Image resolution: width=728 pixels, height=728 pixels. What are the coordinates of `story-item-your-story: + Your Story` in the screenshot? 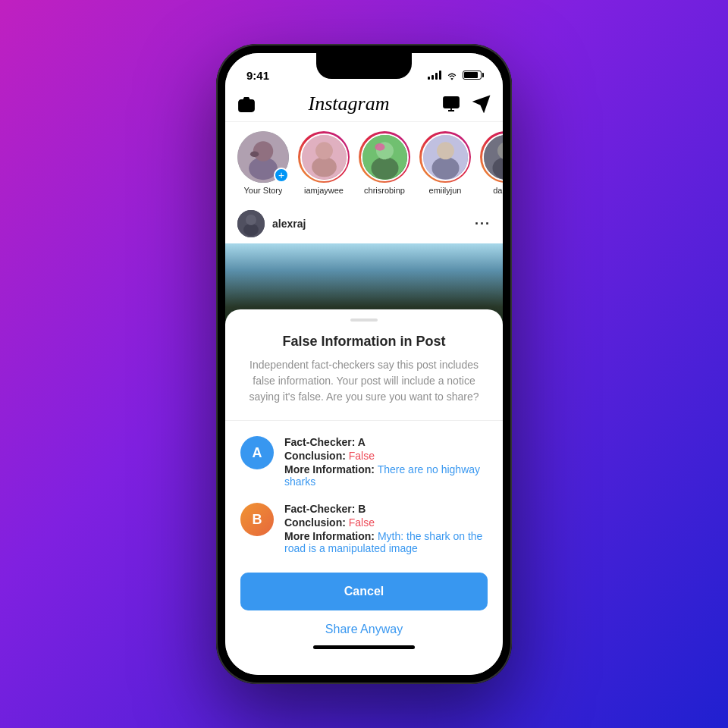 It's located at (263, 163).